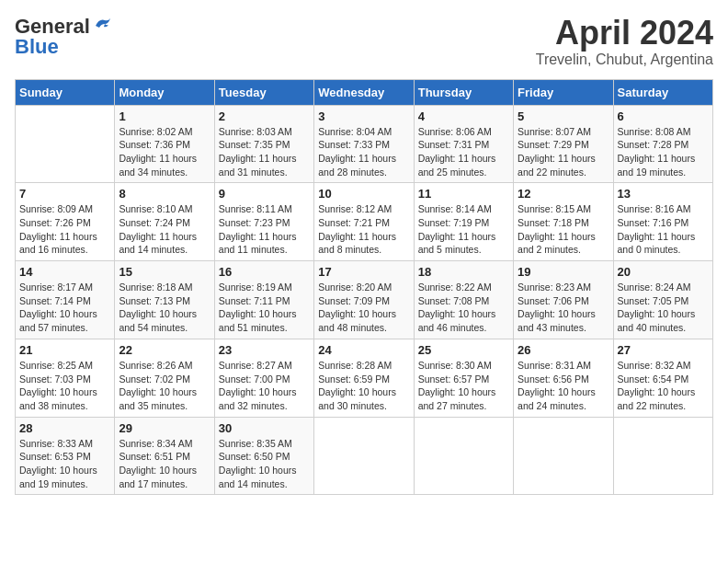  What do you see at coordinates (364, 92) in the screenshot?
I see `calendar-day-header: Wednesday` at bounding box center [364, 92].